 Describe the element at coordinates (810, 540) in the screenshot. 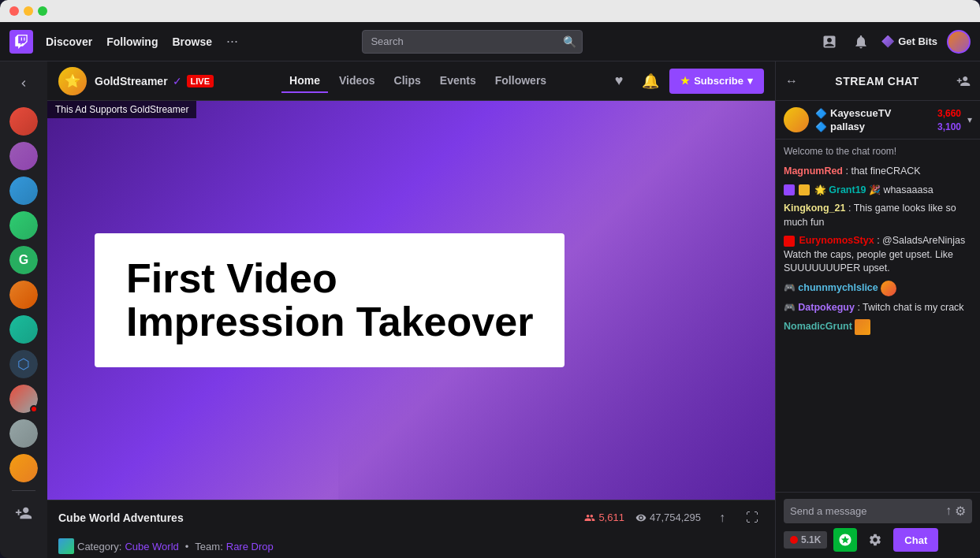

I see `chat-viewer-count: 5.1K` at that location.